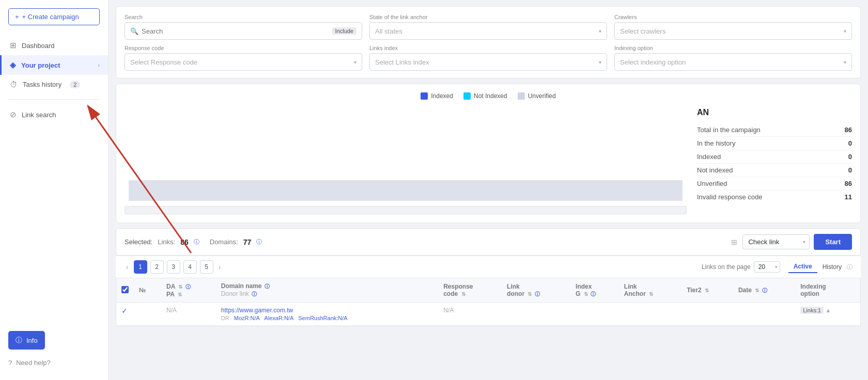 The image size is (868, 380). I want to click on indexing-option-label: Indexing option, so click(733, 48).